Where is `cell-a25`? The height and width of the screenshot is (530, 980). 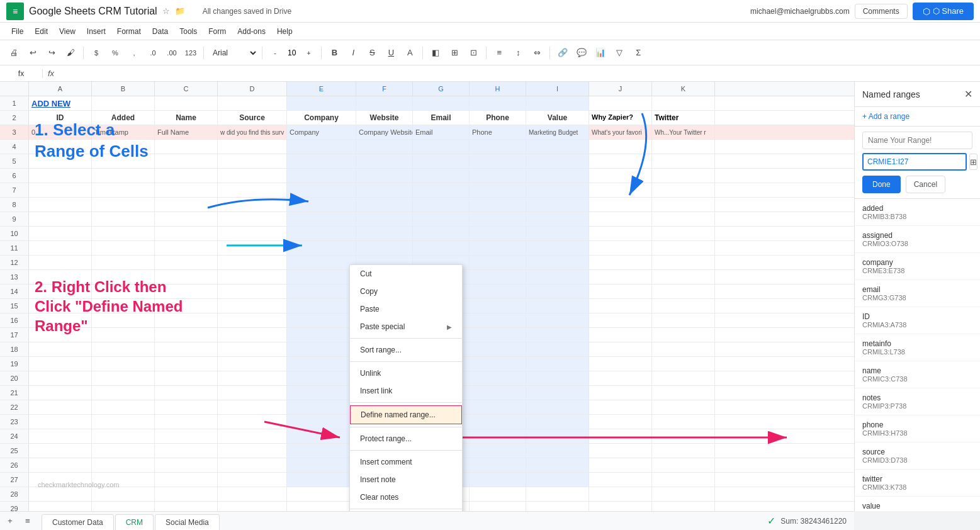
cell-a25 is located at coordinates (60, 451).